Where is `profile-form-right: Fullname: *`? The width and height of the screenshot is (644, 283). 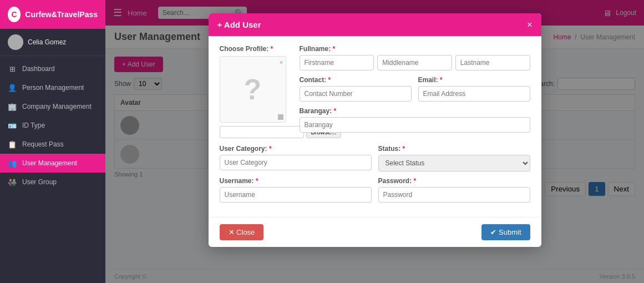
profile-form-right: Fullname: * is located at coordinates (415, 92).